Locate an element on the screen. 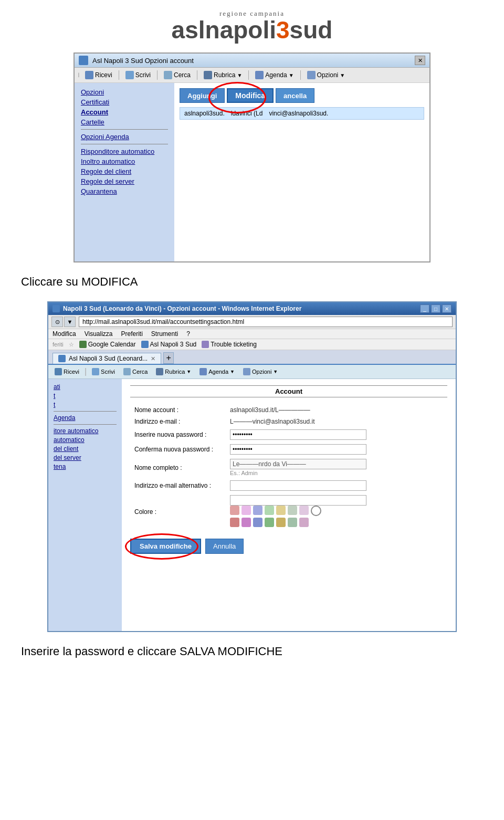  ie-sidebar-ati: ati is located at coordinates (85, 387).